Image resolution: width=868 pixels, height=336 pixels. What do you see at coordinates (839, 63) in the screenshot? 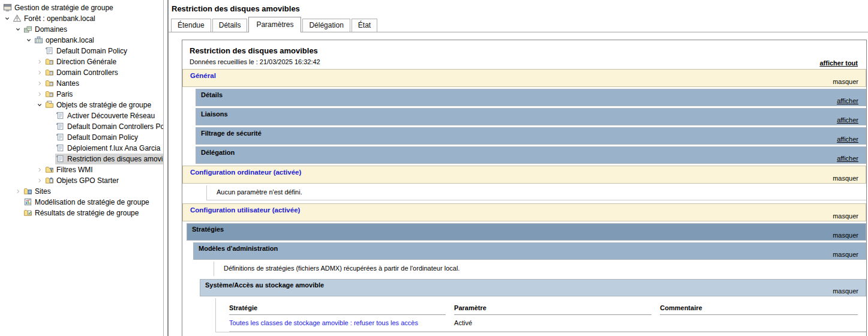
I see `show-all-link: afficher tout` at bounding box center [839, 63].